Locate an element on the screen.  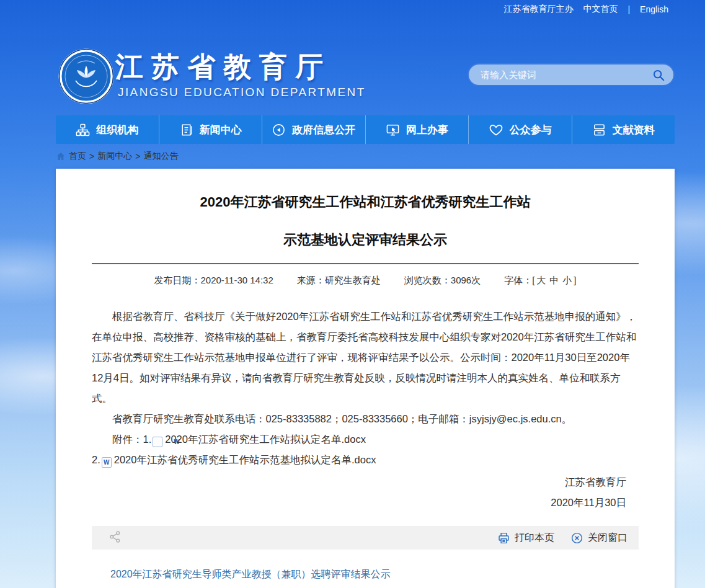
nav-label: 新闻中心 is located at coordinates (221, 130).